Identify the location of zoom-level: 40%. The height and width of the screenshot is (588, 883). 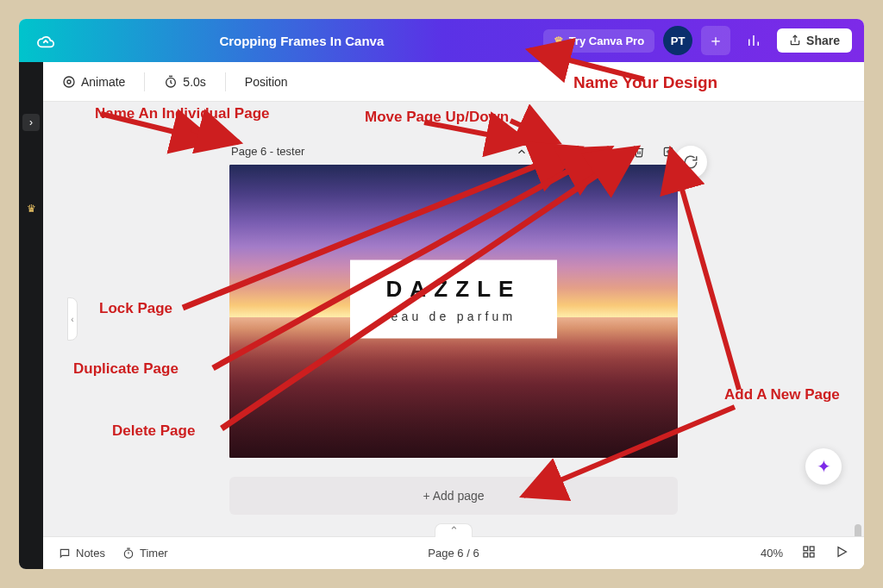
(772, 554).